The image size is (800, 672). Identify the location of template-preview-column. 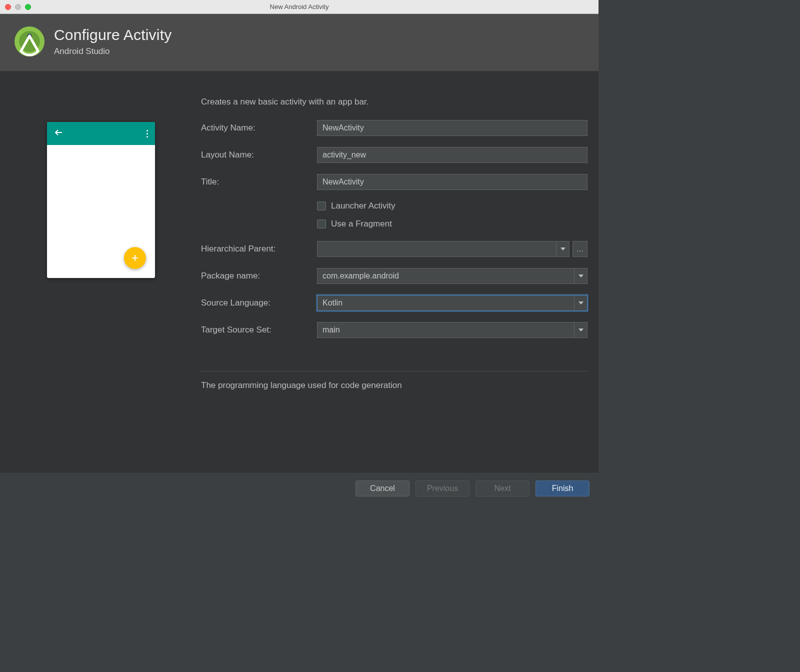
(101, 278).